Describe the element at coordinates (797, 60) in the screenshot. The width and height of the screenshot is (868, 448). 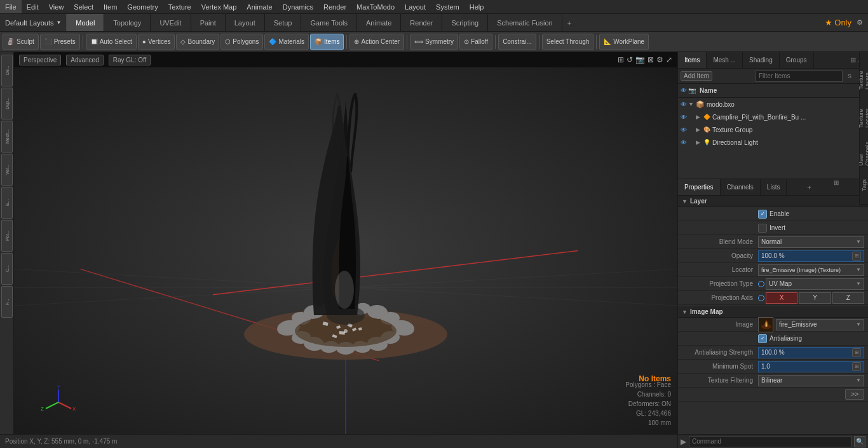
I see `tab-groups: Groups` at that location.